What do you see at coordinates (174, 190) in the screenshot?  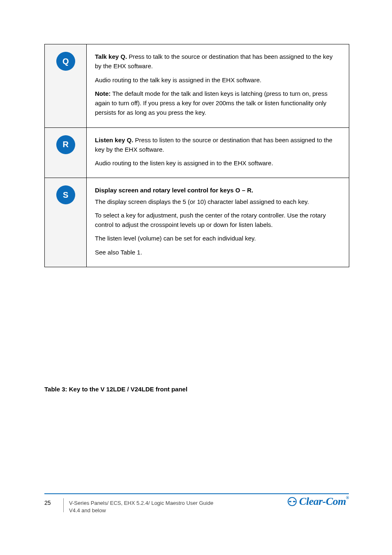 I see `row-lead: Display screen and rotary level control …` at bounding box center [174, 190].